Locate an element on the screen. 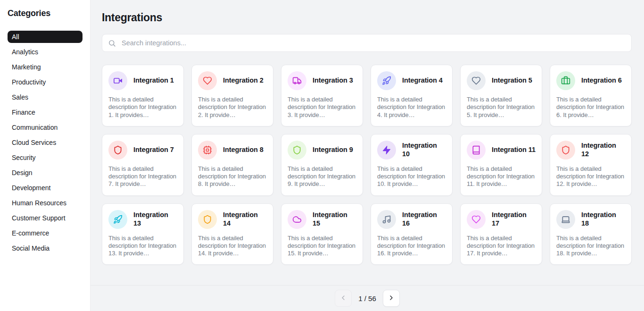  sidebar-item: E-commerce is located at coordinates (45, 233).